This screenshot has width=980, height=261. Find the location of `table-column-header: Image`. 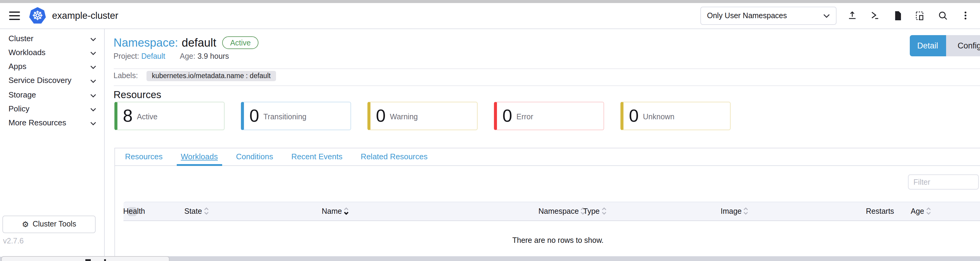

table-column-header: Image is located at coordinates (734, 211).